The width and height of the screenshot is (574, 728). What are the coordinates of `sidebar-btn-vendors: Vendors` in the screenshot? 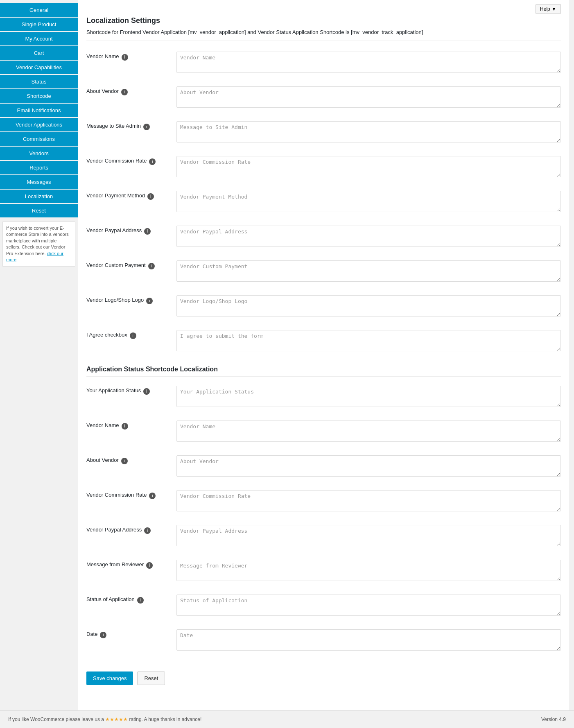 It's located at (39, 153).